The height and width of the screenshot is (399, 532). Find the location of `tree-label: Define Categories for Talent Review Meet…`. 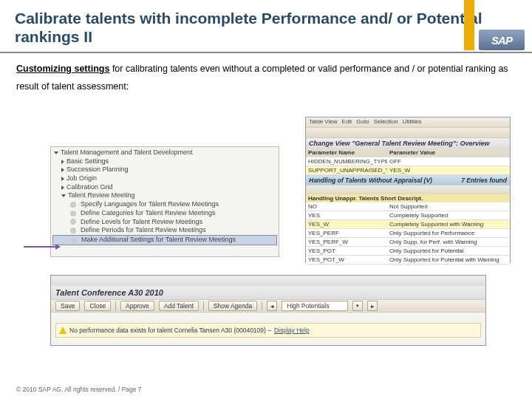

tree-label: Define Categories for Talent Review Meet… is located at coordinates (148, 214).